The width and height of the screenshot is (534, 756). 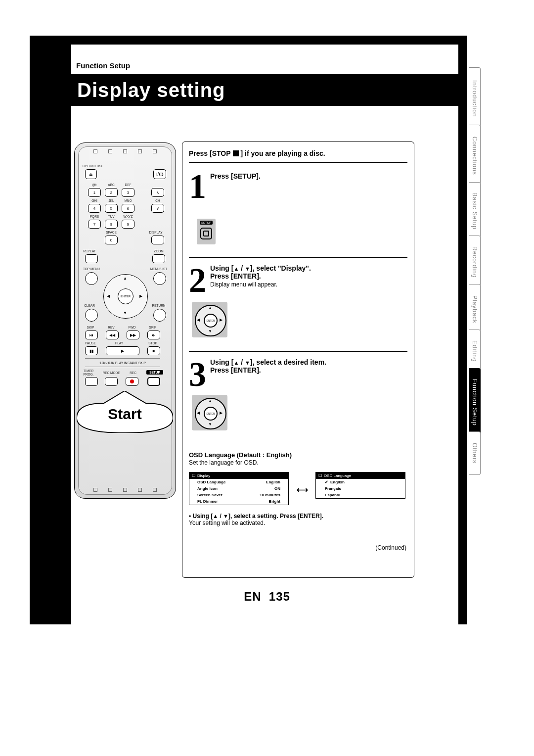 What do you see at coordinates (475, 98) in the screenshot?
I see `tab-introduction: Introduction` at bounding box center [475, 98].